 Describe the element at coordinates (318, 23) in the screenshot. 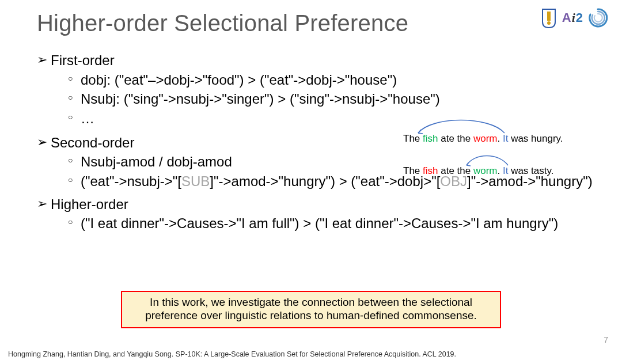

I see `slide-title: Higher-order Selectional Preference` at that location.